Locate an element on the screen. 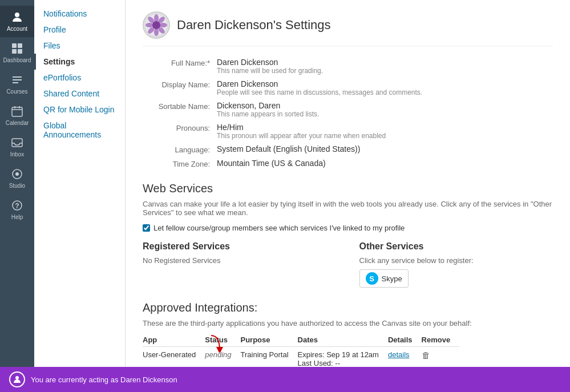 The width and height of the screenshot is (570, 392). details-link: details is located at coordinates (399, 355).